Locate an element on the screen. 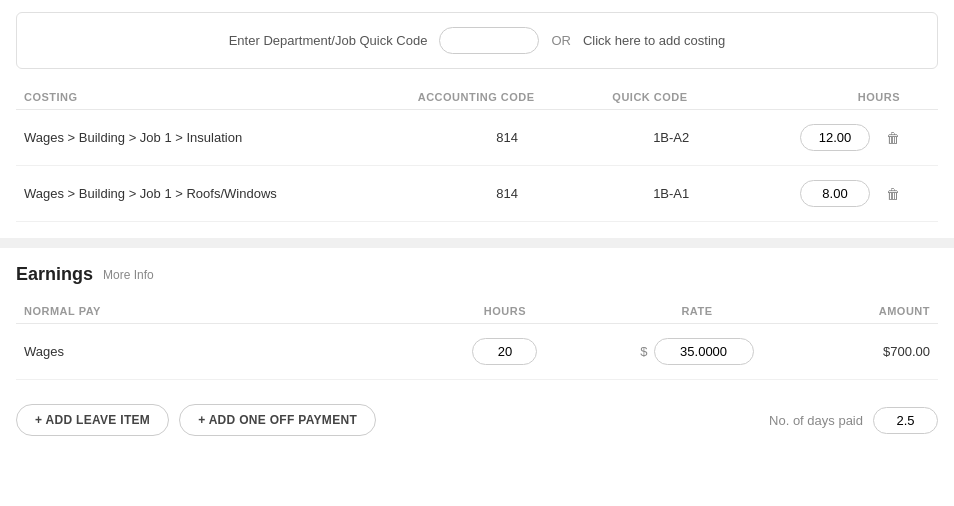 The width and height of the screenshot is (954, 506). section-divider is located at coordinates (477, 243).